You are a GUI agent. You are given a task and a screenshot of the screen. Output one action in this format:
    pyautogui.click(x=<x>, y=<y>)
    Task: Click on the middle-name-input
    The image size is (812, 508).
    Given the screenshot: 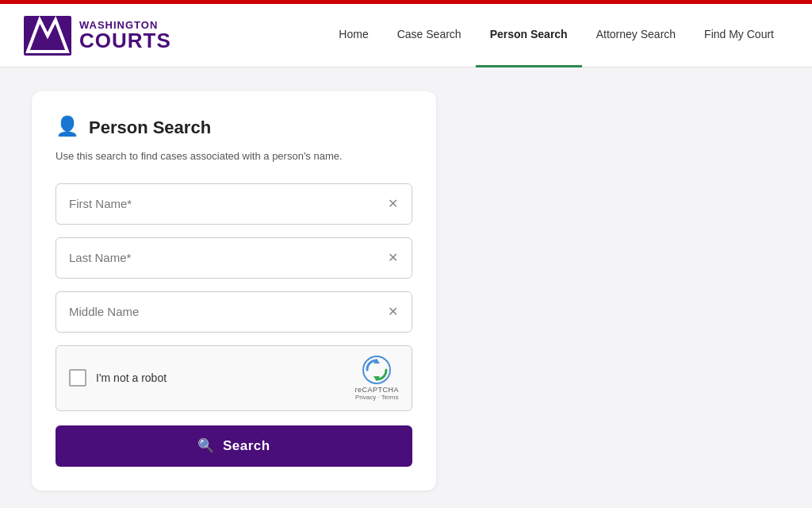 What is the action you would take?
    pyautogui.click(x=234, y=312)
    